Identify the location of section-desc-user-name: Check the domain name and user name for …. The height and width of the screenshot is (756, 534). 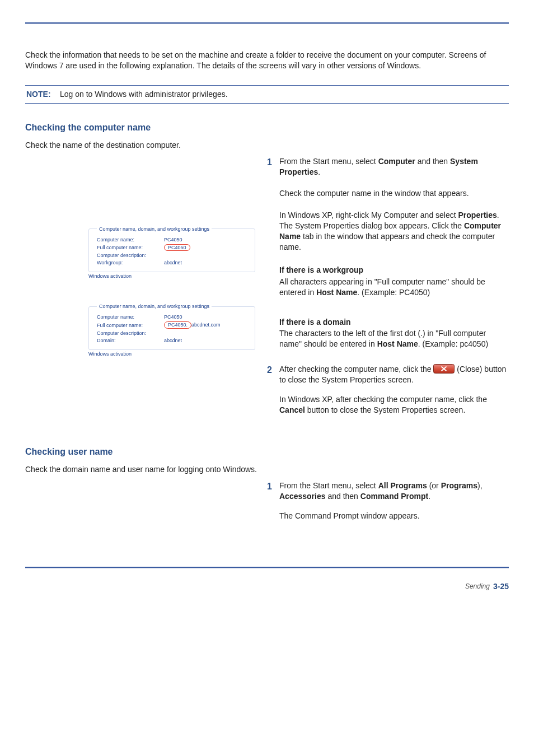
(267, 469).